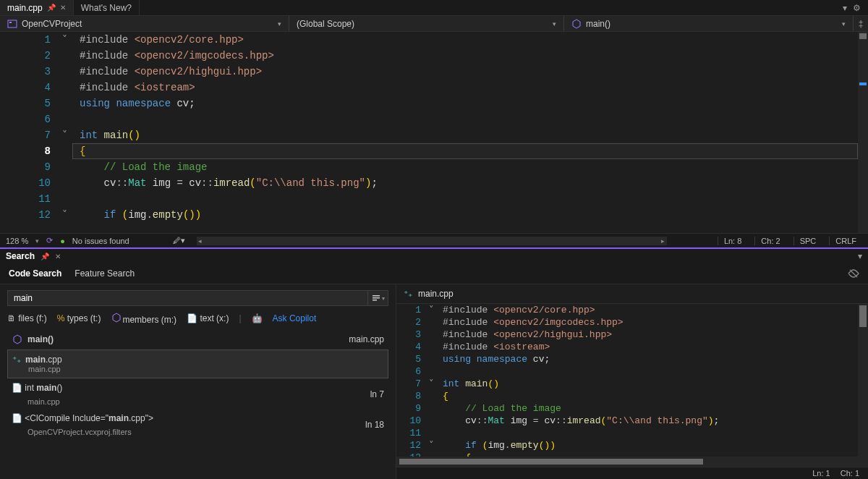 The height and width of the screenshot is (479, 868). Describe the element at coordinates (432, 241) in the screenshot. I see `horizontal-scrollbar: ◂ ▸` at that location.